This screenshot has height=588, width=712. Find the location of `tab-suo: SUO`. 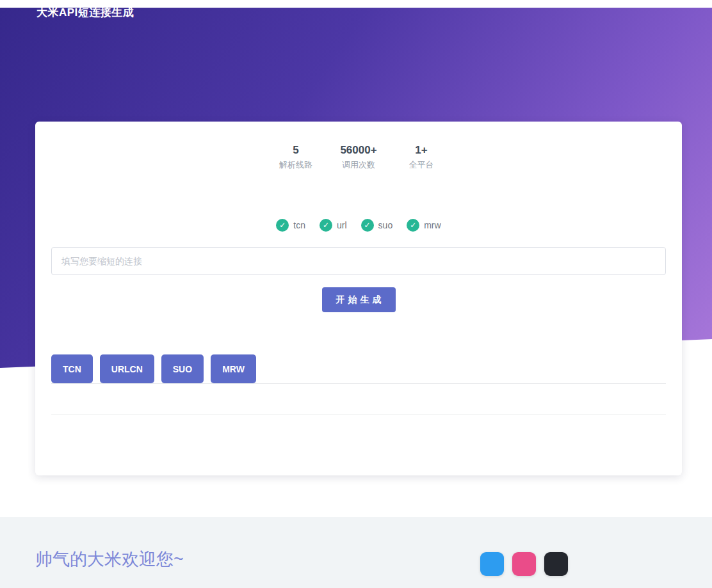

tab-suo: SUO is located at coordinates (182, 369).